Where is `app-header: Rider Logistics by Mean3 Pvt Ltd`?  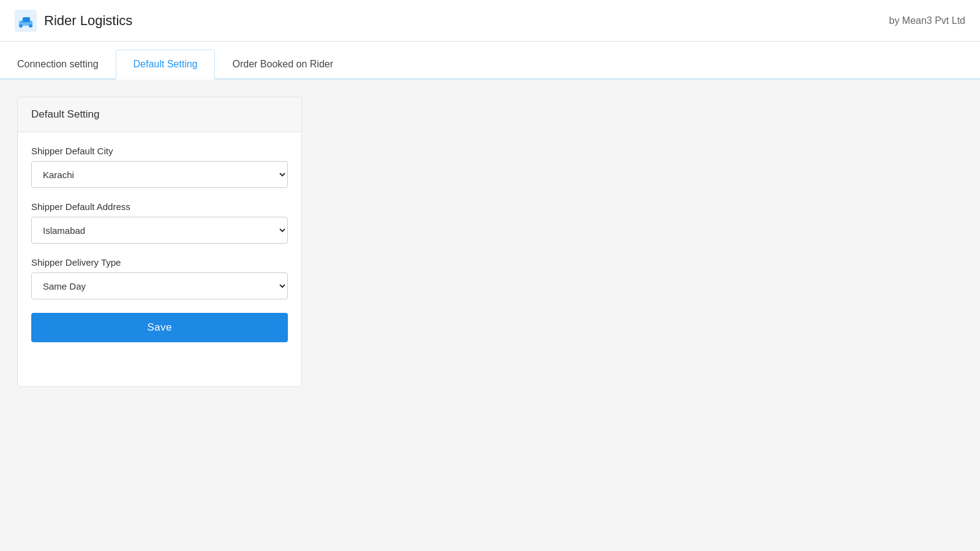 app-header: Rider Logistics by Mean3 Pvt Ltd is located at coordinates (490, 21).